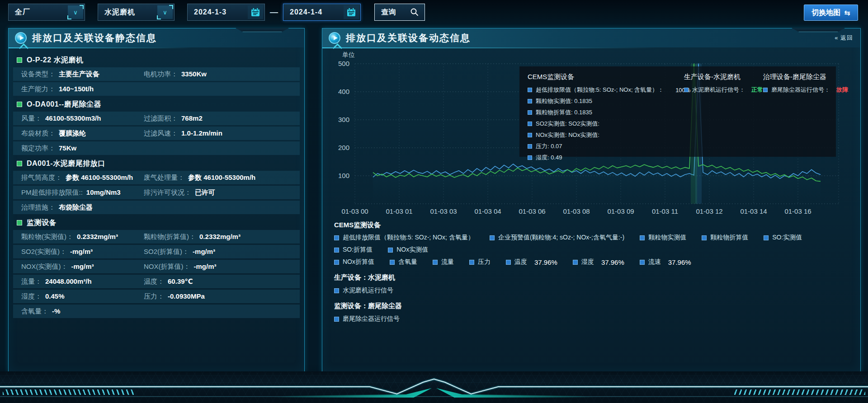  Describe the element at coordinates (82, 252) in the screenshot. I see `info-cell: SO2(实测值)：-mg/m³` at that location.